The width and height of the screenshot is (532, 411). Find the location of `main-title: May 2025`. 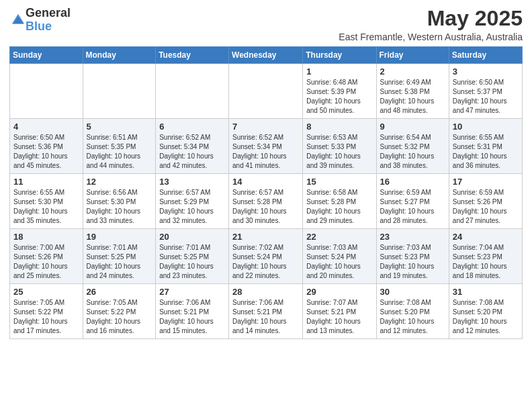

main-title: May 2025 is located at coordinates (431, 19).